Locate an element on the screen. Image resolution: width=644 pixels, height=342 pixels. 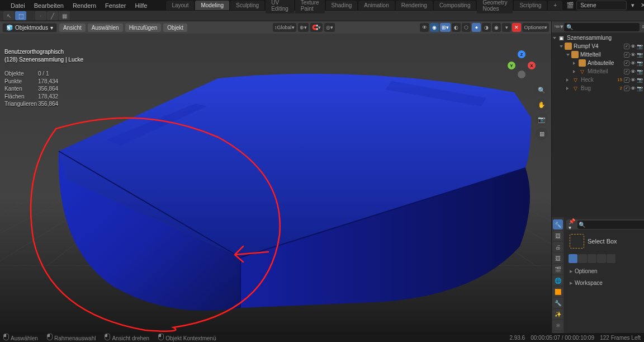
active-tool-row: Select Box is located at coordinates (605, 241).